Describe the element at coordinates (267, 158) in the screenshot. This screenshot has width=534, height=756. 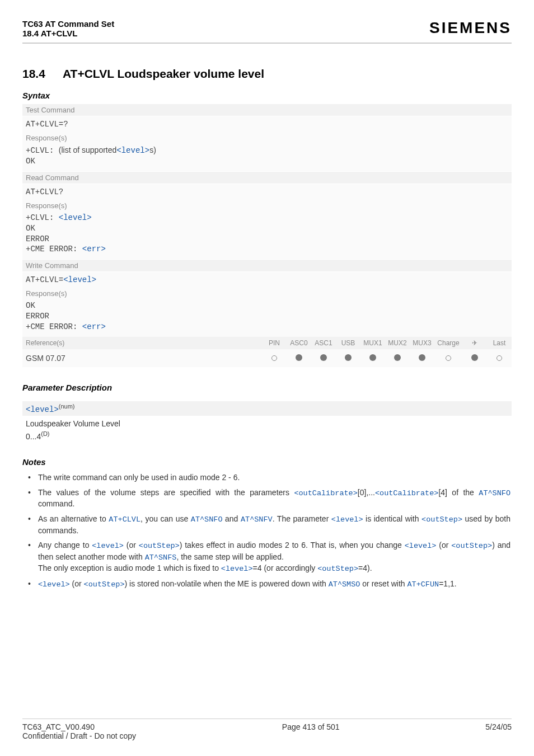
I see `test-response-body: +CLVL: (list of supported<level>s) OK` at that location.